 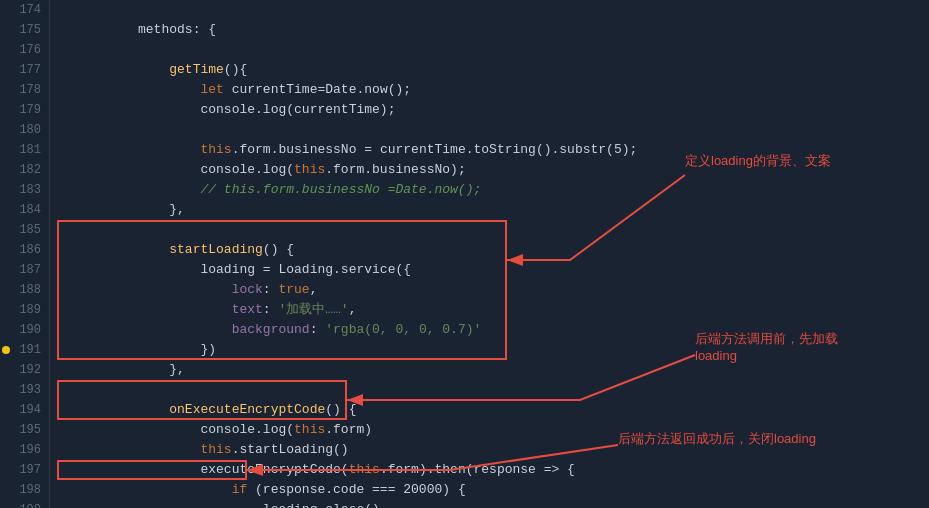 What do you see at coordinates (20, 210) in the screenshot?
I see `line-184: 184` at bounding box center [20, 210].